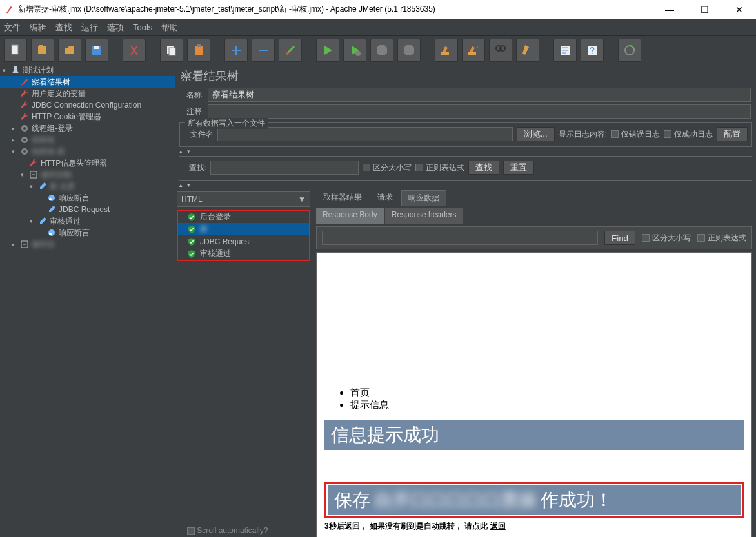 The image size is (756, 537). Describe the element at coordinates (88, 70) in the screenshot. I see `tree-node: ▾测试计划` at that location.